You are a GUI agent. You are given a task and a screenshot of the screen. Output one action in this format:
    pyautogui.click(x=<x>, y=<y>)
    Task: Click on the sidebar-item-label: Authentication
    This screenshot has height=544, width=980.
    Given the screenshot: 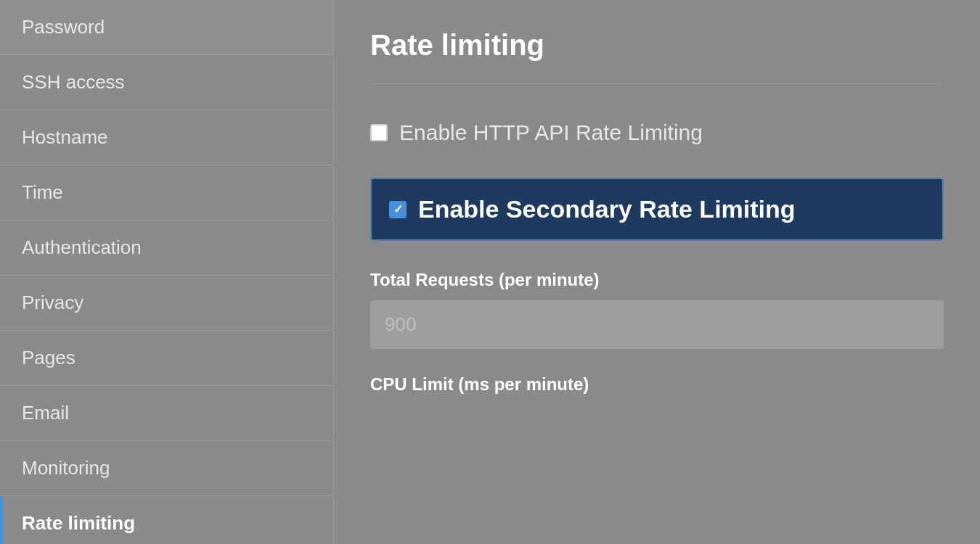 What is the action you would take?
    pyautogui.click(x=81, y=248)
    